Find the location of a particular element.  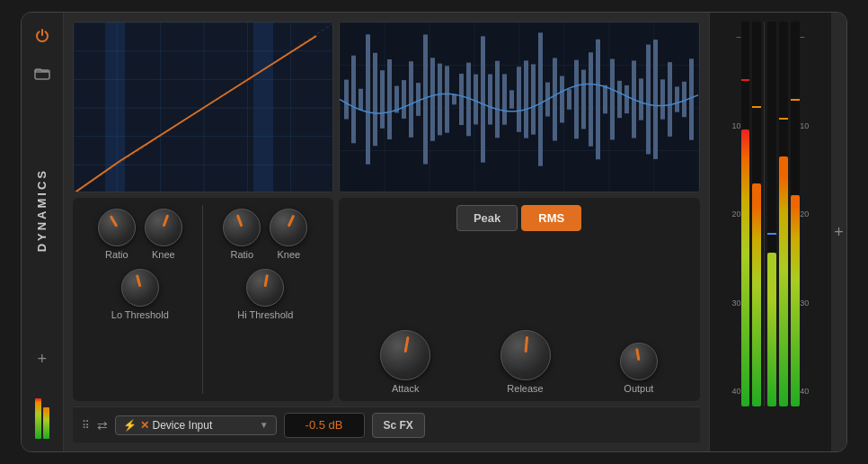

power-button is located at coordinates (42, 36).